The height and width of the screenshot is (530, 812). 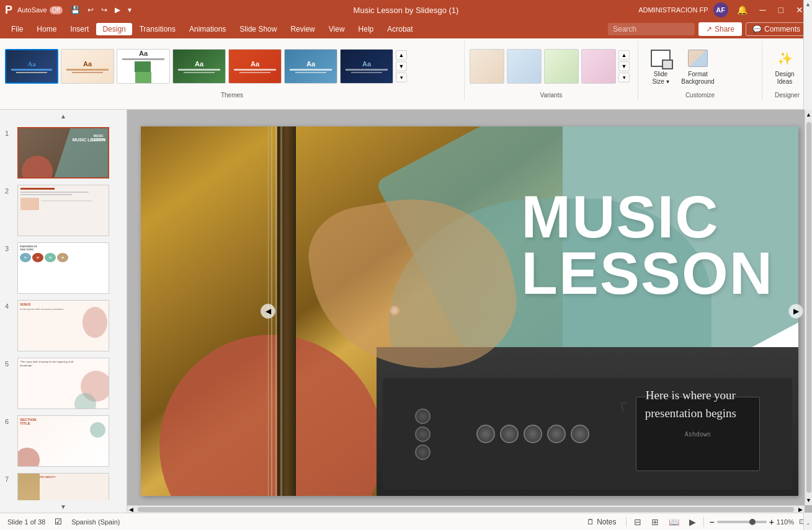 I want to click on menu-animations: Animations, so click(x=207, y=29).